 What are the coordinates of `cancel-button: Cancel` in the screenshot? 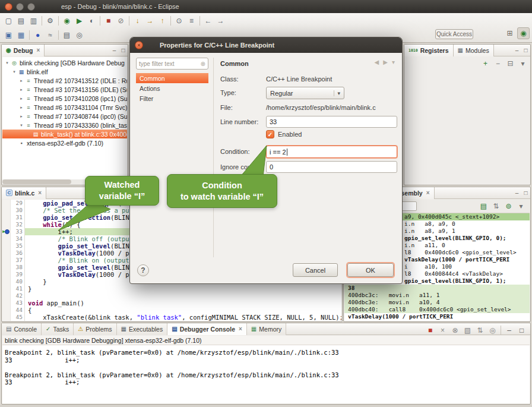 It's located at (315, 270).